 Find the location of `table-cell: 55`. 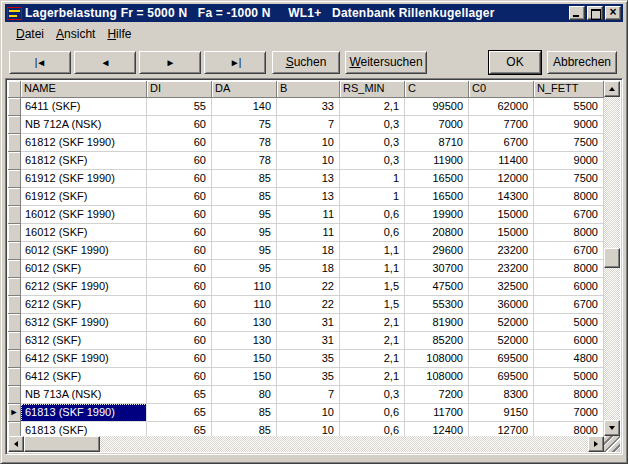

table-cell: 55 is located at coordinates (180, 107).